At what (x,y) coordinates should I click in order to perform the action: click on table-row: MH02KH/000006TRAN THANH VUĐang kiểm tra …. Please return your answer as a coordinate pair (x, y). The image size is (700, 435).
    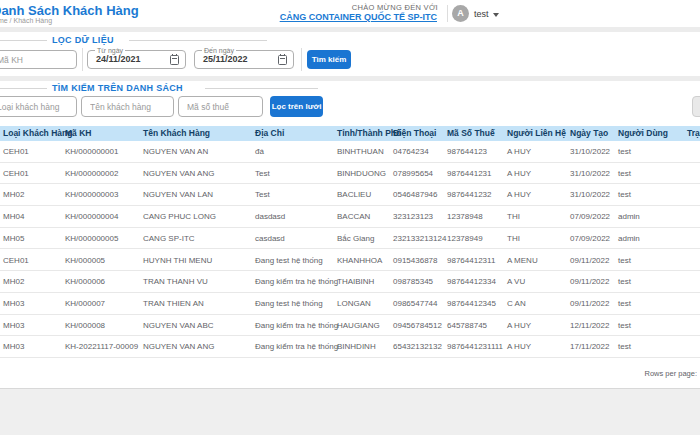
    Looking at the image, I should click on (350, 282).